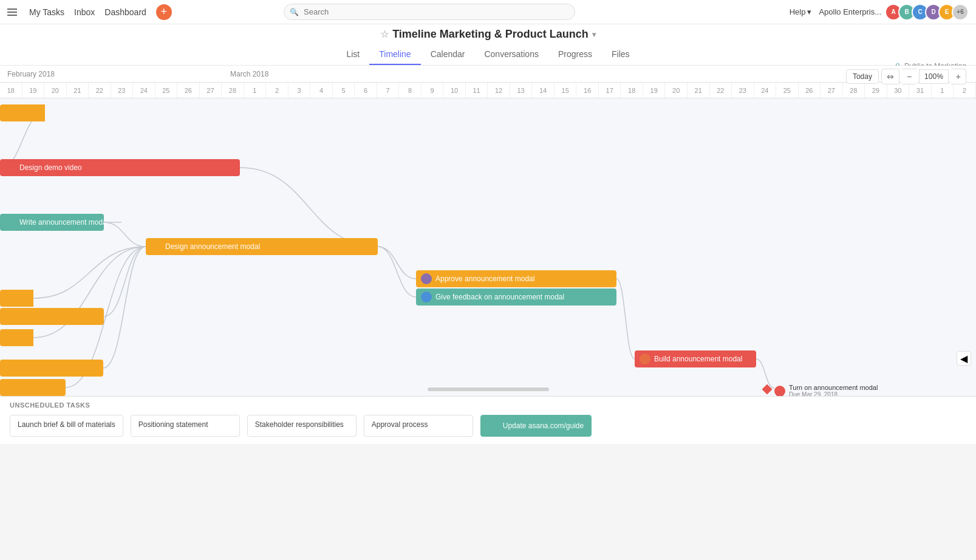  I want to click on unscheduled-avatar, so click(494, 426).